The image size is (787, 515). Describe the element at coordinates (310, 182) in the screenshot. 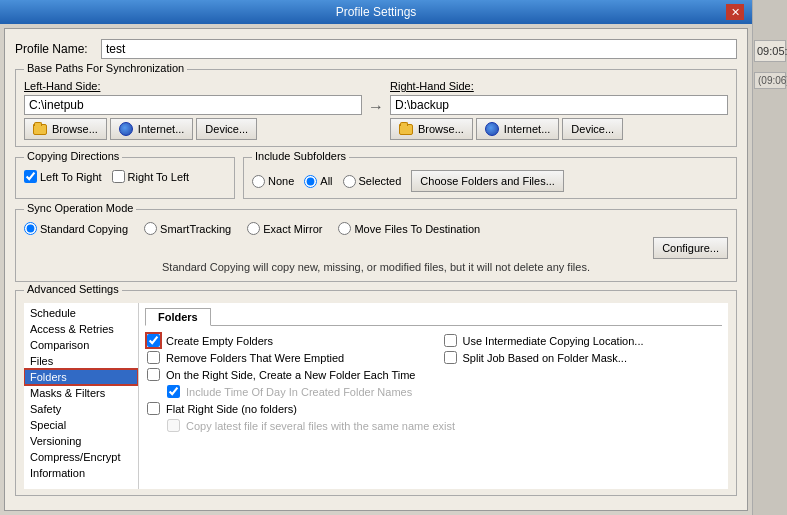

I see `all-radio` at that location.